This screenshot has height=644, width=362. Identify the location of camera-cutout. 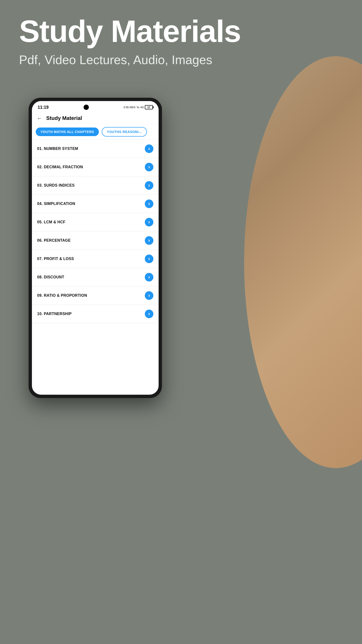
(86, 108).